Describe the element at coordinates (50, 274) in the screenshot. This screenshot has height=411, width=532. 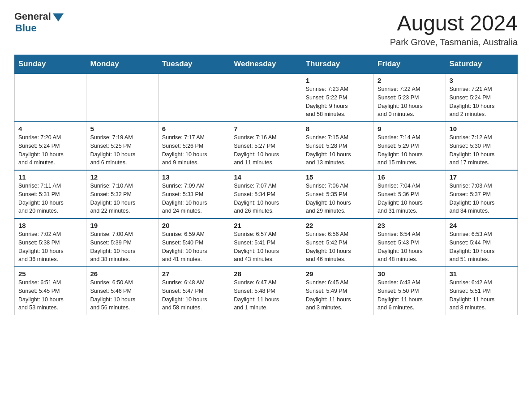
I see `day-number: 25` at that location.